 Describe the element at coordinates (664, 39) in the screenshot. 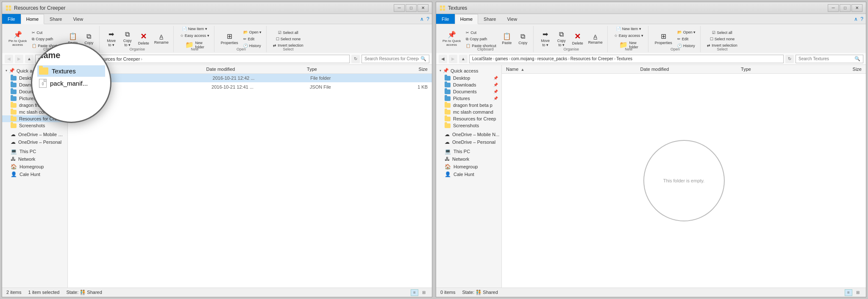

I see `properties-btn-right: ⊞ Properties` at that location.